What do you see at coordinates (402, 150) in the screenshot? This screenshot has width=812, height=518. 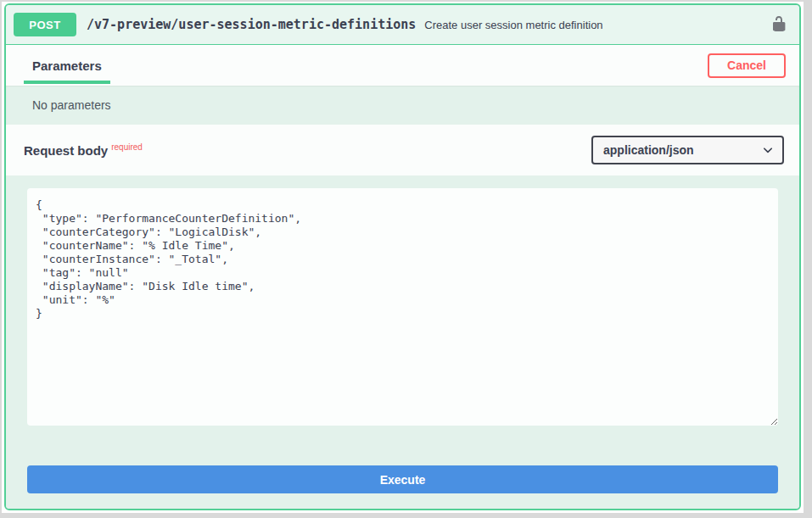 I see `request-body-header: Request bodyrequired application/json` at bounding box center [402, 150].